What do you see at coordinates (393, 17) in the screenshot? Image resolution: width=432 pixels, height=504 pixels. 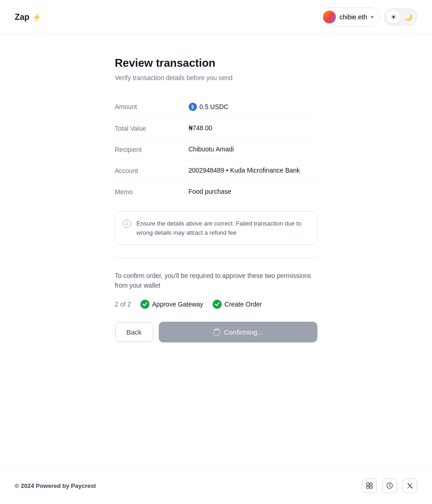 I see `light-theme-button: ☀` at bounding box center [393, 17].